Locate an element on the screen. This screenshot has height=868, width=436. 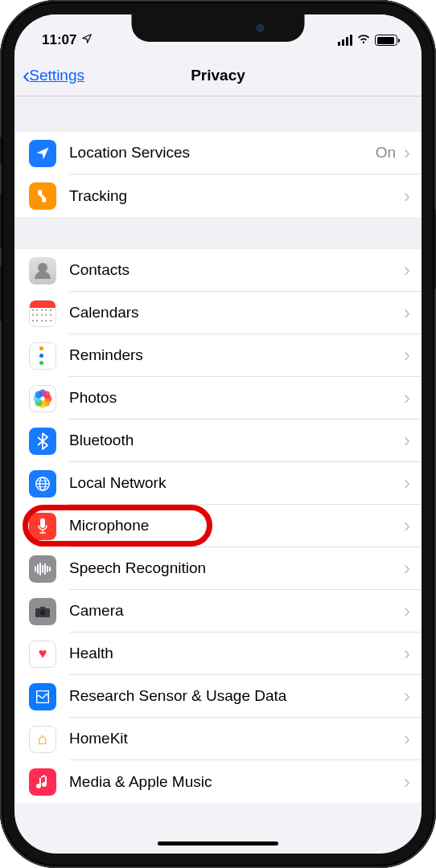
row-photos: Photos› is located at coordinates (218, 399).